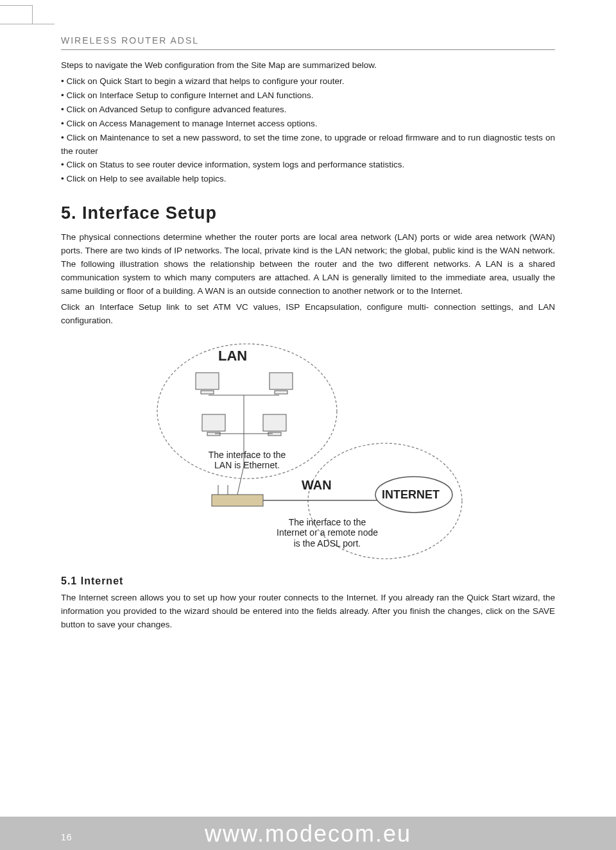 The width and height of the screenshot is (616, 850). I want to click on diagram-label-wan: WAN, so click(317, 485).